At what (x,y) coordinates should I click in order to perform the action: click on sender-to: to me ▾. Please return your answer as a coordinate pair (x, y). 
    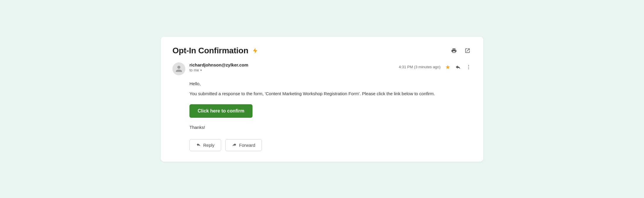
    Looking at the image, I should click on (219, 70).